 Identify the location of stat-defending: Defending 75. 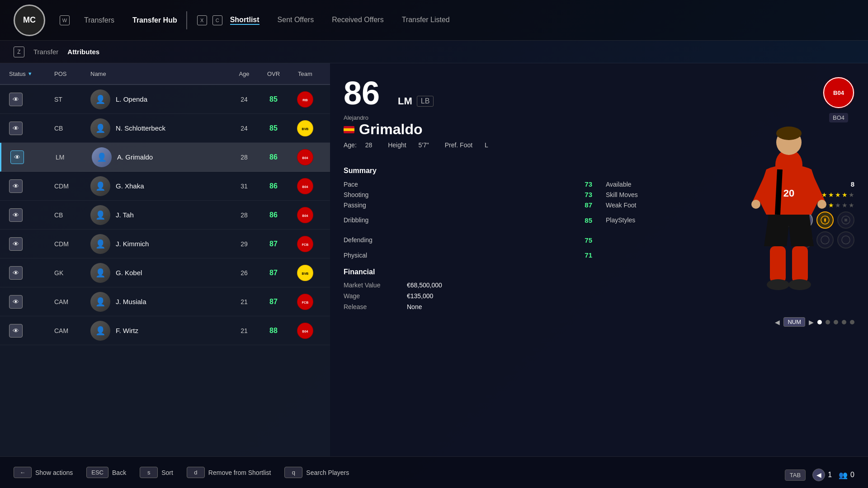
(468, 240).